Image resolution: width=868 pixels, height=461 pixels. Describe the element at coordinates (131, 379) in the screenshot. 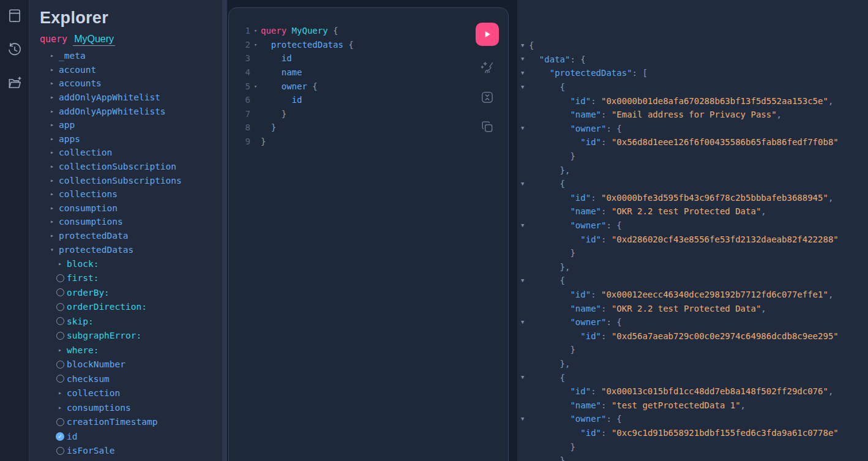

I see `explorer-item-checksum: checksum` at that location.